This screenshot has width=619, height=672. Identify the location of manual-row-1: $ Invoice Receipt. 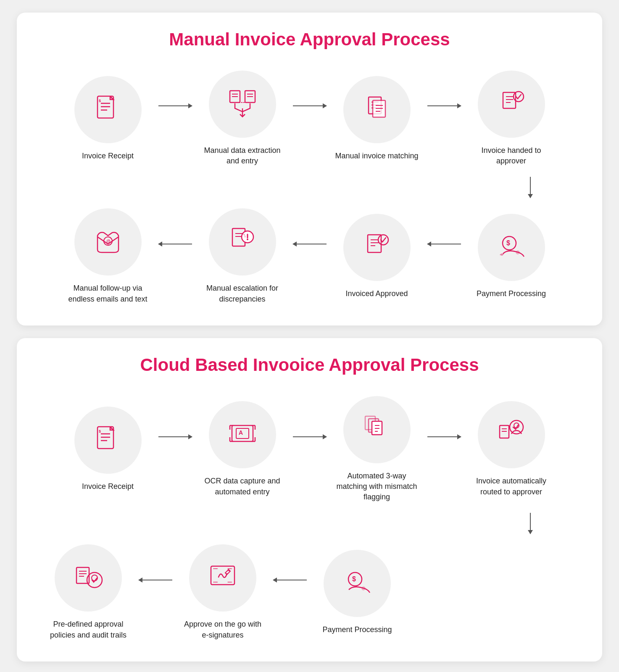
(309, 118).